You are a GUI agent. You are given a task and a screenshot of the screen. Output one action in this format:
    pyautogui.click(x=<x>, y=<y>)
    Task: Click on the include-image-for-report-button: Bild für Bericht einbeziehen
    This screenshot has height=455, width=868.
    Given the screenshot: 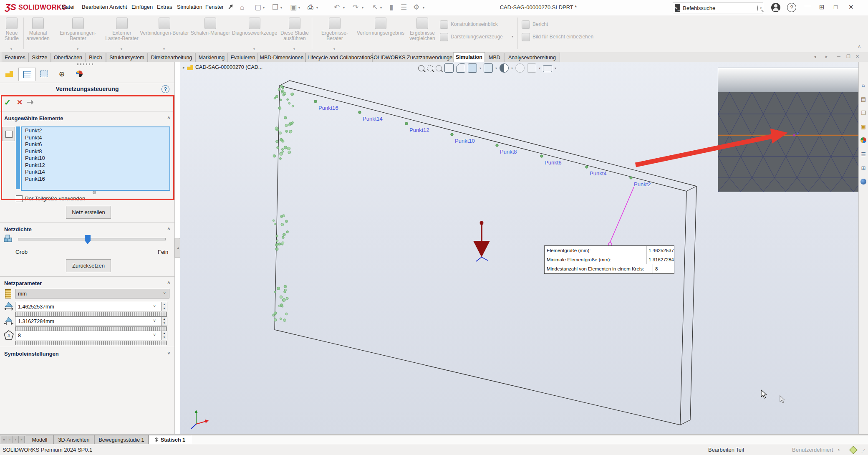 What is the action you would take?
    pyautogui.click(x=563, y=37)
    